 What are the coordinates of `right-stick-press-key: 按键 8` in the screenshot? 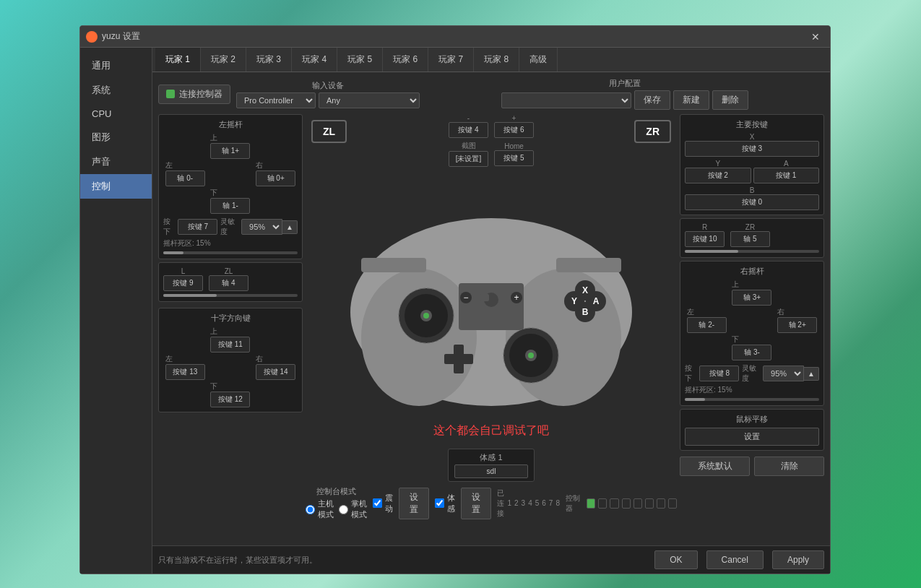 It's located at (719, 373).